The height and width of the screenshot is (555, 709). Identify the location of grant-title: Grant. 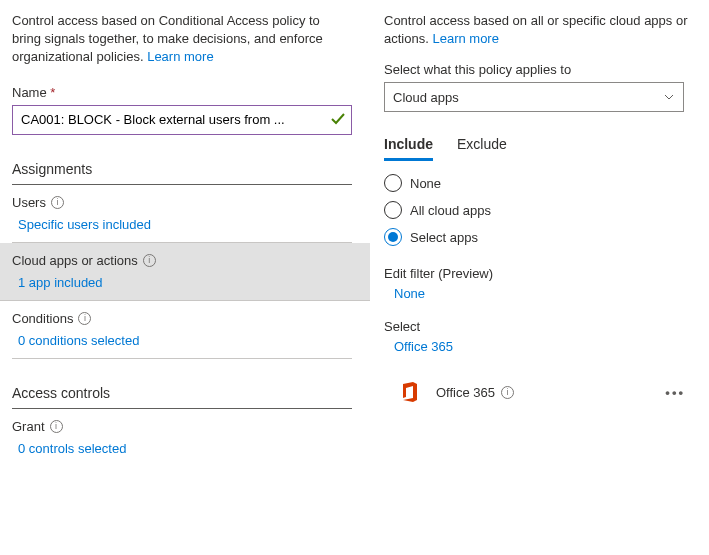
(28, 426).